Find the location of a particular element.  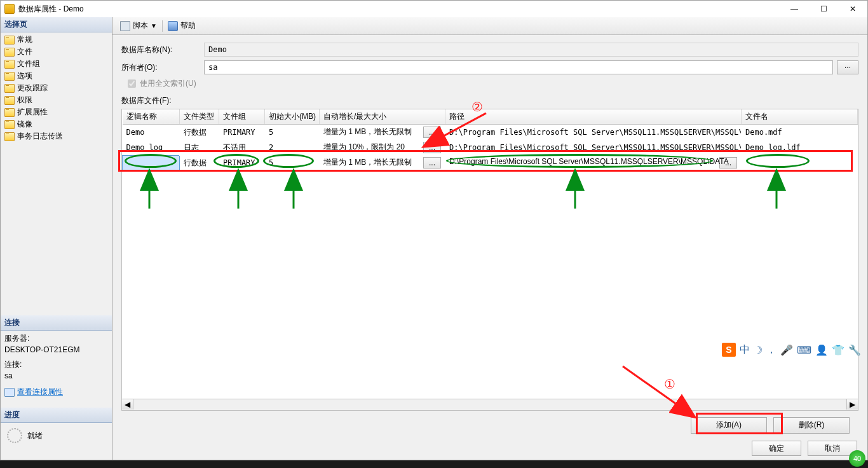

tray-badge: 40 is located at coordinates (857, 458).